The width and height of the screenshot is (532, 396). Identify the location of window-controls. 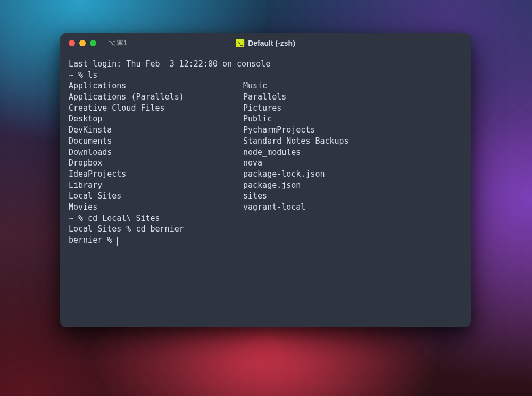
(82, 43).